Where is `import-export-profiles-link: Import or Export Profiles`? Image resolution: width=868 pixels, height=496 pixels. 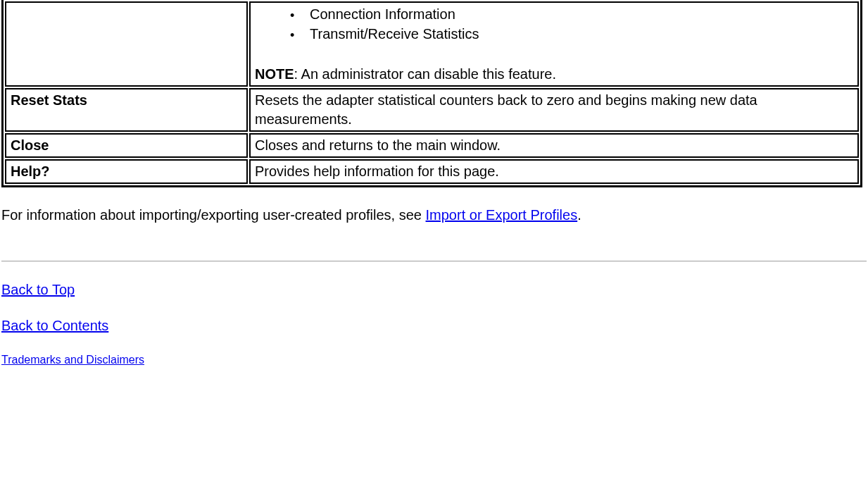 import-export-profiles-link: Import or Export Profiles is located at coordinates (502, 215).